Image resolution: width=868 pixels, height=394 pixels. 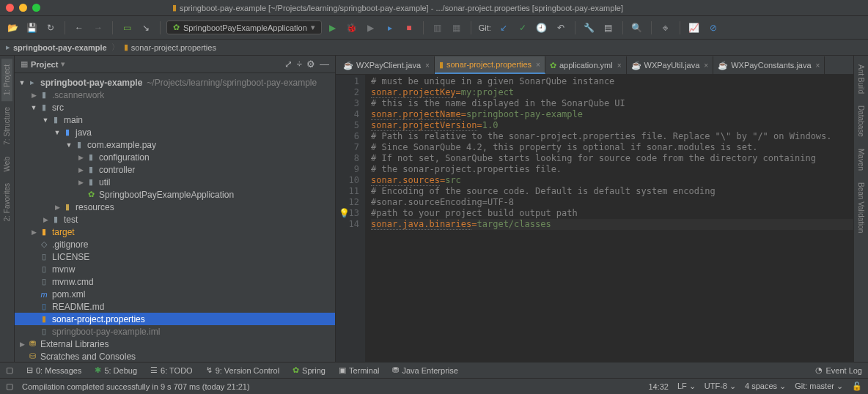 I want to click on bottom-window-icon: ▢, so click(x=10, y=371).